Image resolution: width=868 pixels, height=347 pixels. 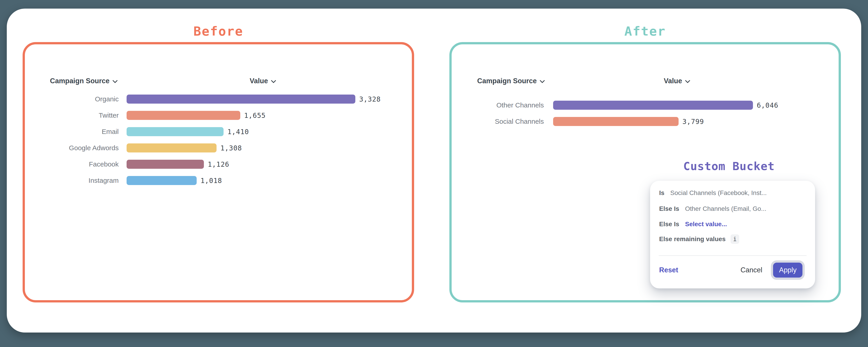 What do you see at coordinates (508, 121) in the screenshot?
I see `row-label: Social Channels` at bounding box center [508, 121].